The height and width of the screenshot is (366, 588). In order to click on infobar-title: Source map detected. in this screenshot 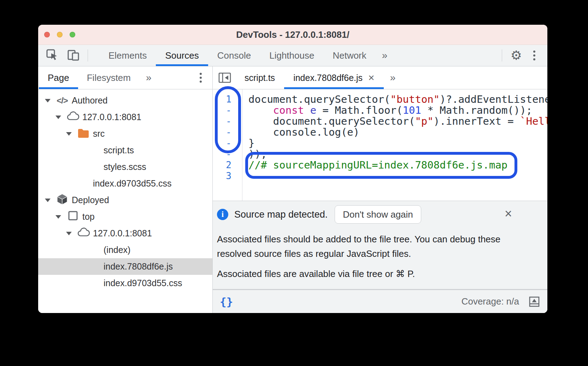, I will do `click(281, 215)`.